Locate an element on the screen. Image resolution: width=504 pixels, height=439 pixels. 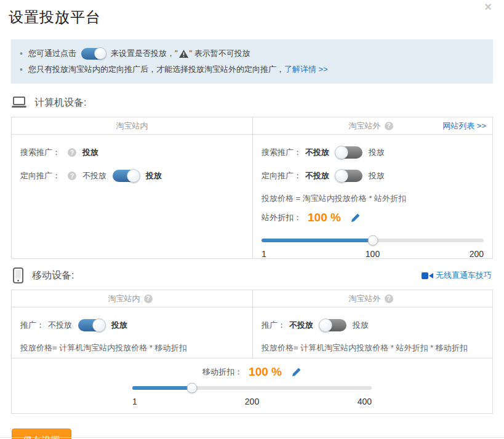
dialog-bottom-border is located at coordinates (252, 438).